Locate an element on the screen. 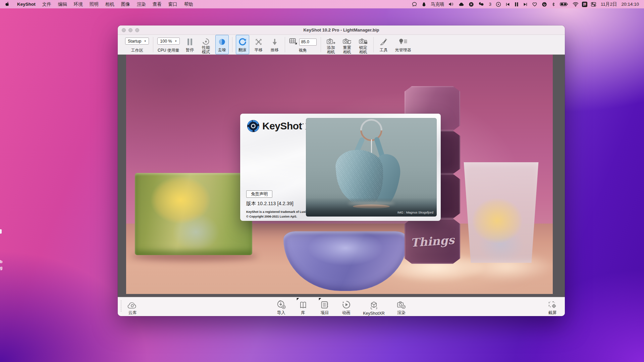 This screenshot has width=644, height=362. view-angle-label: 视角 is located at coordinates (303, 50).